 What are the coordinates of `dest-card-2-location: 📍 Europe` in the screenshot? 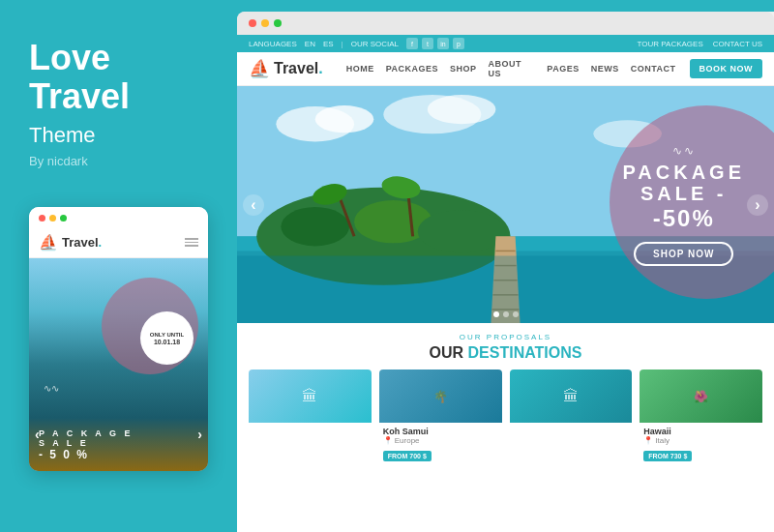 It's located at (441, 441).